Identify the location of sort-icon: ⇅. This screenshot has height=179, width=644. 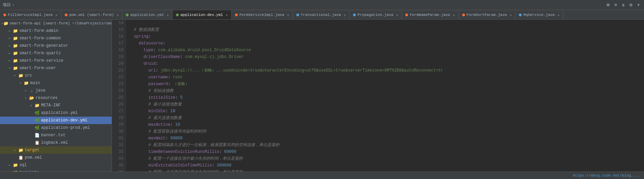
(623, 5).